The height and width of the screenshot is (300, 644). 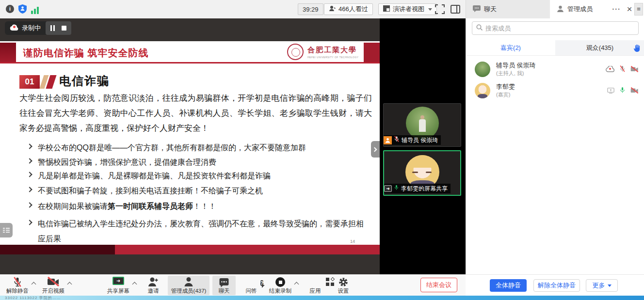 I want to click on more-actions-button: 更多, so click(x=602, y=285).